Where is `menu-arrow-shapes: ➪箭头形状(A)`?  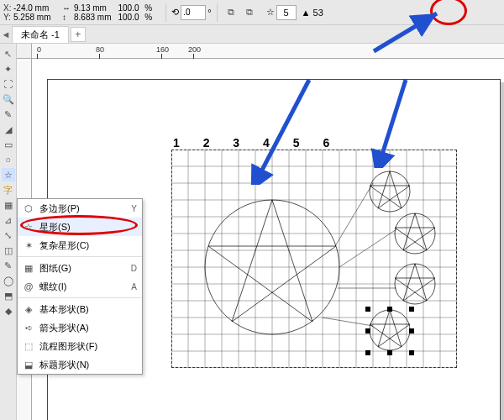 menu-arrow-shapes: ➪箭头形状(A) is located at coordinates (80, 328).